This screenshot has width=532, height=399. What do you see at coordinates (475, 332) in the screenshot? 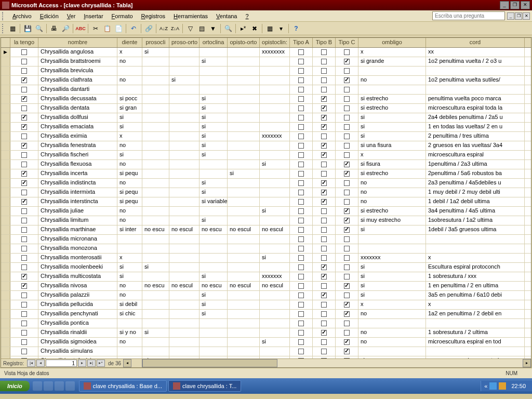
I see `cell: 1 sobresutura / 2 ultima` at bounding box center [475, 332].